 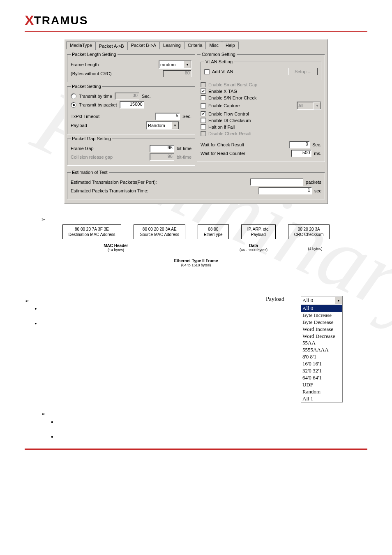 What do you see at coordinates (322, 364) in the screenshot?
I see `payload-option: 16'0 16'1` at bounding box center [322, 364].